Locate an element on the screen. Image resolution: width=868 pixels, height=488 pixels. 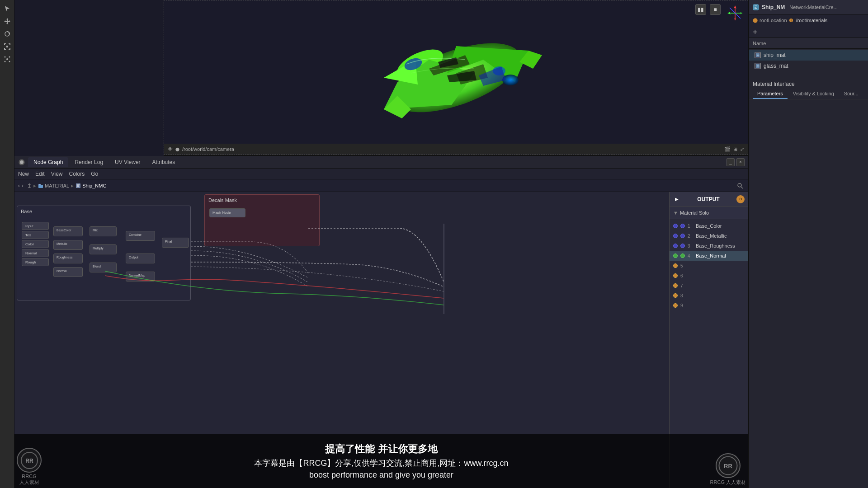
mini-node-8: Roughness is located at coordinates (68, 258).